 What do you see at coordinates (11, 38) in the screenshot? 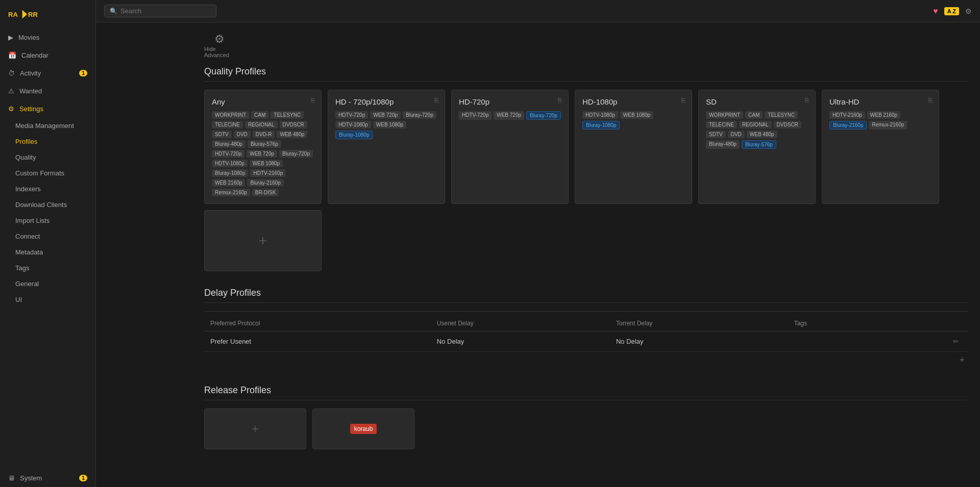
I see `movies-icon: ▶` at bounding box center [11, 38].